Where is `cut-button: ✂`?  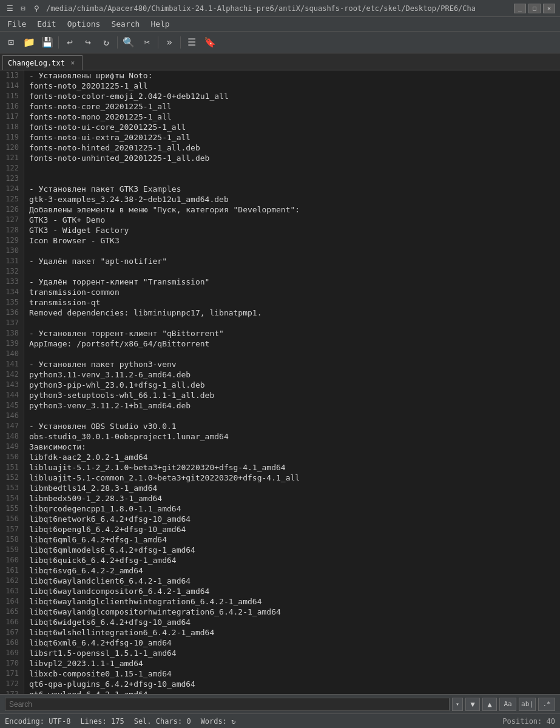
cut-button: ✂ is located at coordinates (147, 42).